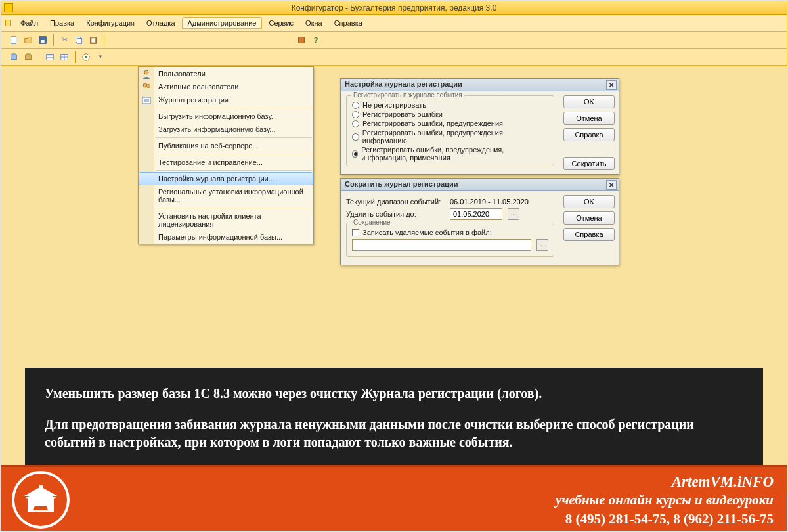  What do you see at coordinates (86, 57) in the screenshot?
I see `play-icon` at bounding box center [86, 57].